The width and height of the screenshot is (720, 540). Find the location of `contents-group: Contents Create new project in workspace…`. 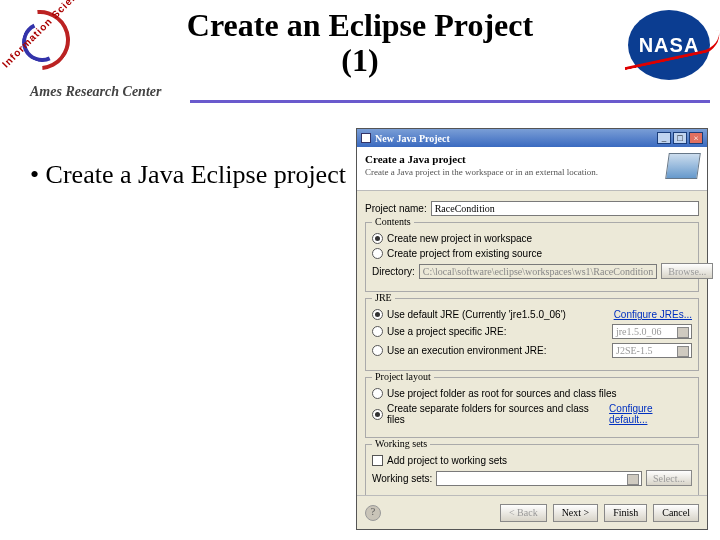

contents-group: Contents Create new project in workspace… is located at coordinates (532, 257).